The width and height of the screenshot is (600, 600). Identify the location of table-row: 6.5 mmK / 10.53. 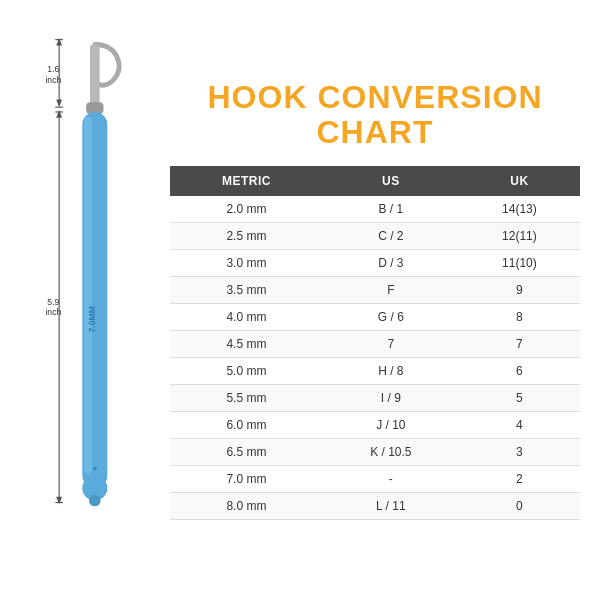
(375, 452).